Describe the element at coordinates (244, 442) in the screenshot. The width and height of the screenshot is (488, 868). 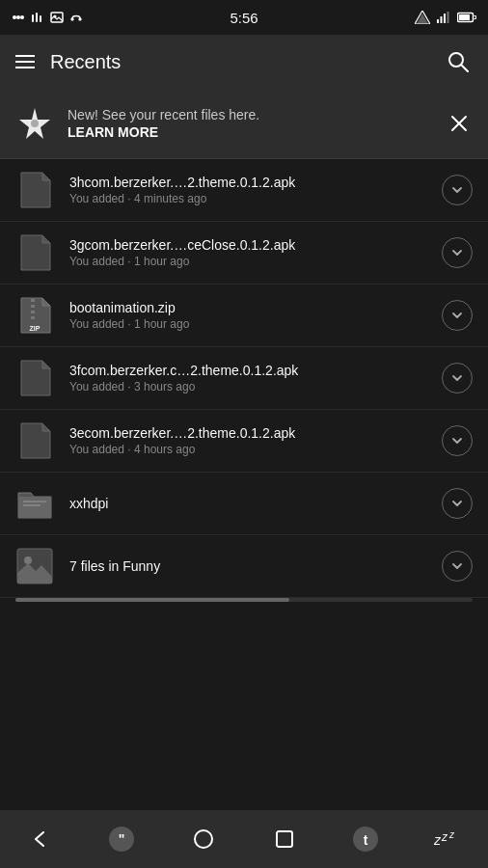
I see `list-item: 3ecom.berzerker.…2.theme.0.1.2.apk You a…` at that location.